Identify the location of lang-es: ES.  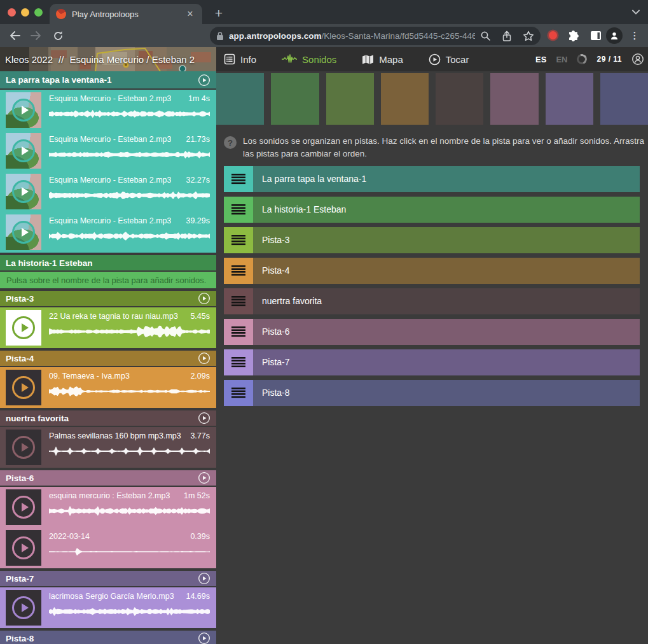
(541, 60).